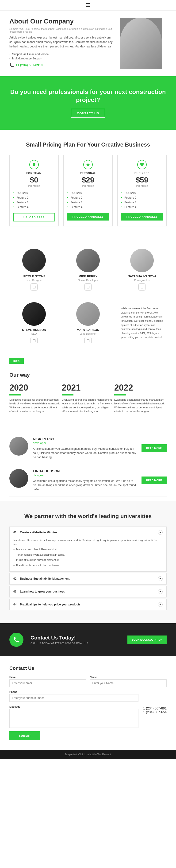  What do you see at coordinates (142, 165) in the screenshot?
I see `plan-icon-business` at bounding box center [142, 165].